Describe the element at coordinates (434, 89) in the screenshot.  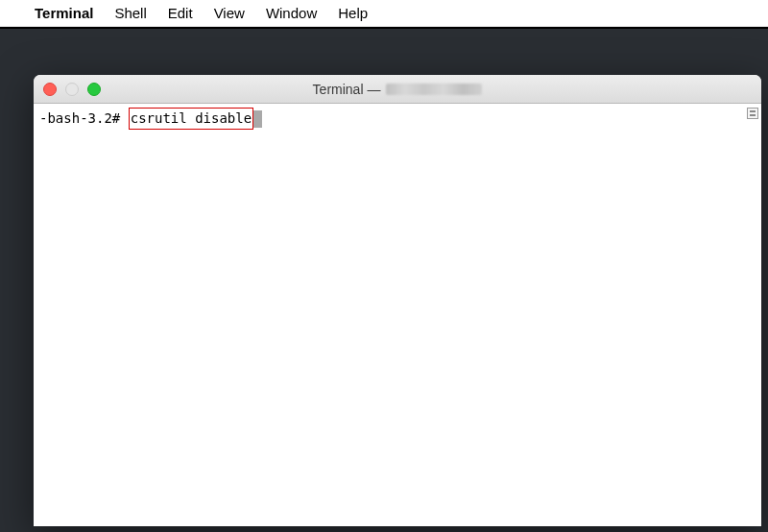
I see `window-title-obscured` at that location.